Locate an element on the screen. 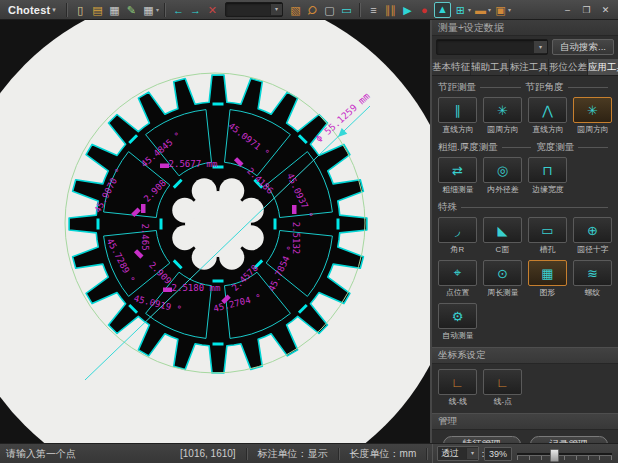 Image resolution: width=618 pixels, height=463 pixels. pattern-button: ▦图形 is located at coordinates (548, 280).